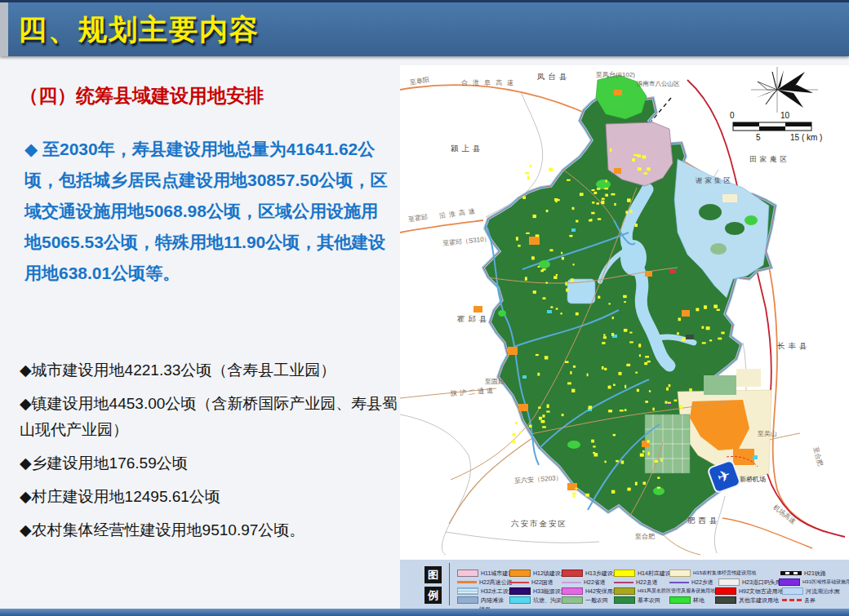  What do you see at coordinates (211, 370) in the screenshot?
I see `bullet-item: ◆城市建设用地4221.33公顷（含寿县工业园）` at bounding box center [211, 370].